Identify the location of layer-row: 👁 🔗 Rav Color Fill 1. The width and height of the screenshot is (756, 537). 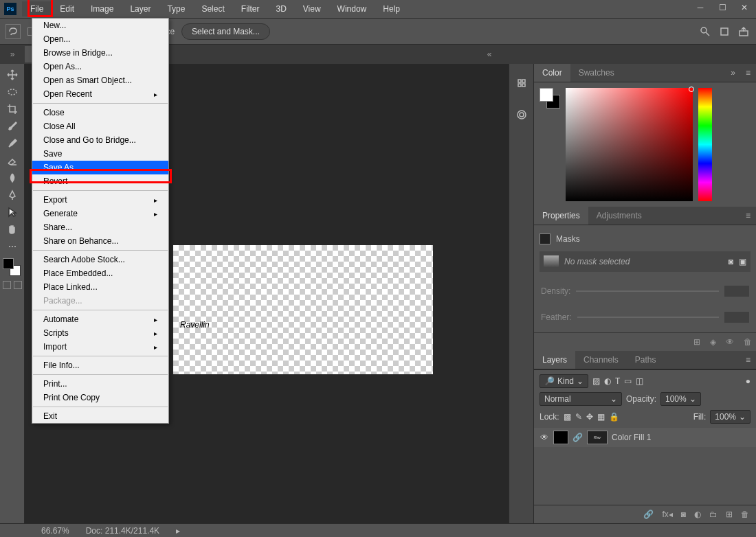
(645, 437).